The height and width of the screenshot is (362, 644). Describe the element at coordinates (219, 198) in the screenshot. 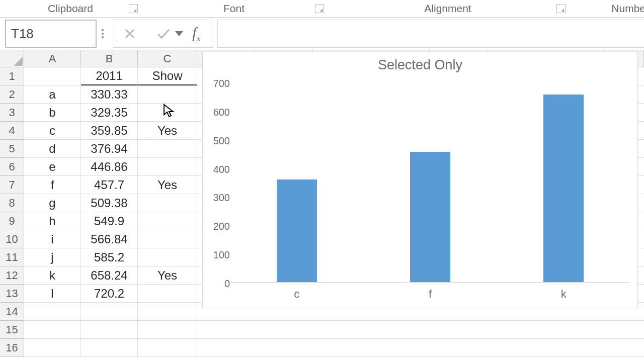

I see `chart-y-tick-label: 300` at that location.